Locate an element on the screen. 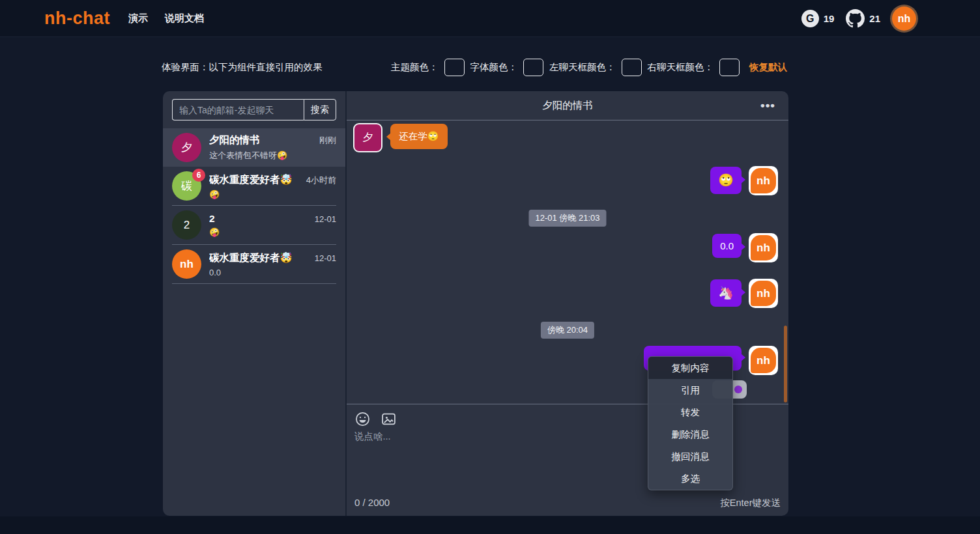  chat-list-item-1: 夕 夕阳的情书 刚刚 这个表情包不错呀🤪 is located at coordinates (254, 147).